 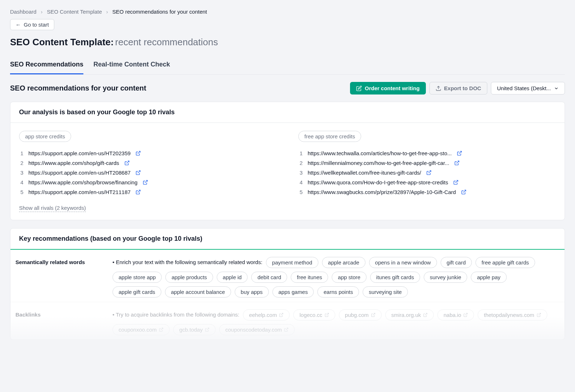 I want to click on semantic-word-pill: payment method, so click(x=292, y=262).